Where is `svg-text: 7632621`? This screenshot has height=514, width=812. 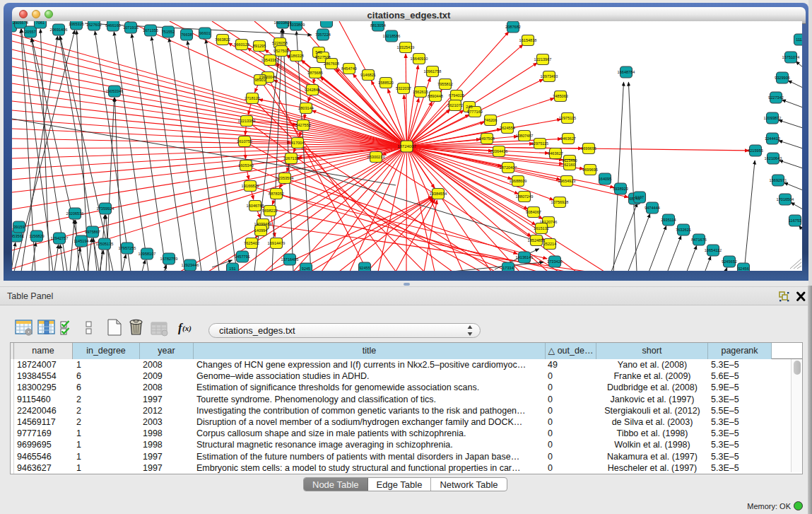
svg-text: 7632621 is located at coordinates (683, 230).